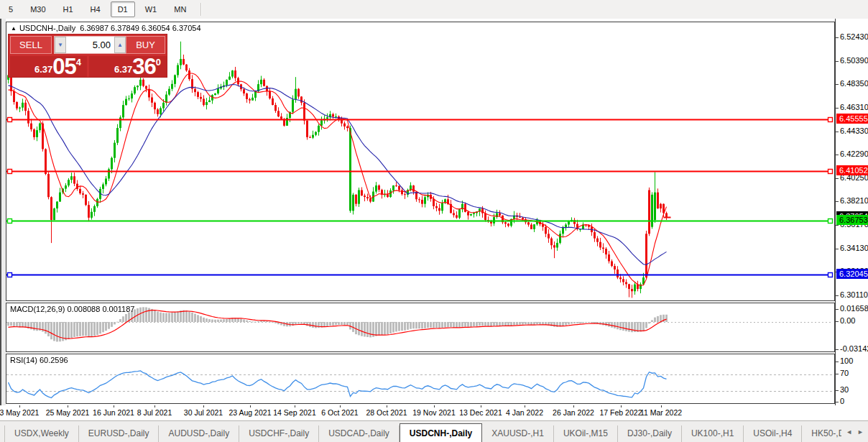  What do you see at coordinates (106, 28) in the screenshot?
I see `chart-title-row: ▲USDCNH-,Daily 6.36987 6.37849 6.36054 6…` at bounding box center [106, 28].